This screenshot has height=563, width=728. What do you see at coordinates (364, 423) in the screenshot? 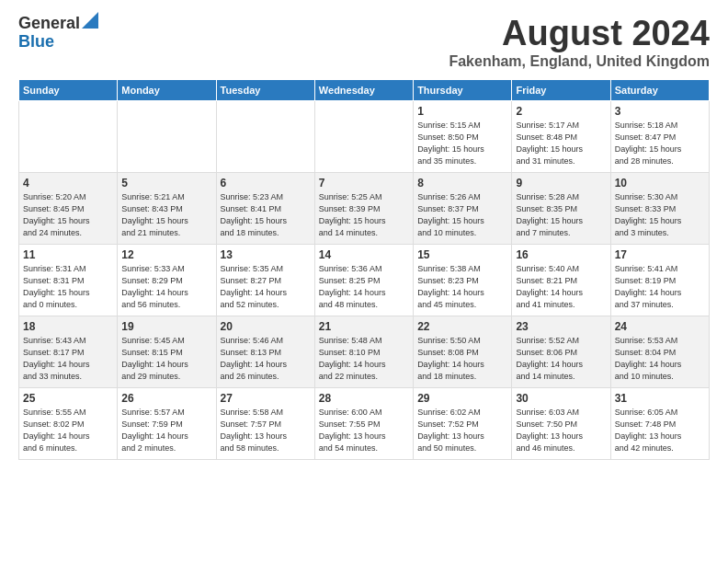
I see `cell-4-3: 28Sunrise: 6:00 AM Sunset: 7:55 PM Dayli…` at bounding box center [364, 423].